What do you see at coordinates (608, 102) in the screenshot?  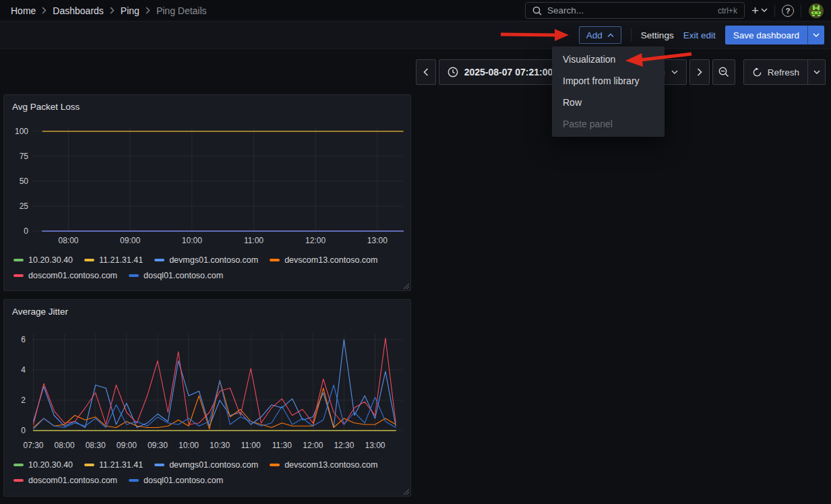 I see `menu-item-row: Row` at bounding box center [608, 102].